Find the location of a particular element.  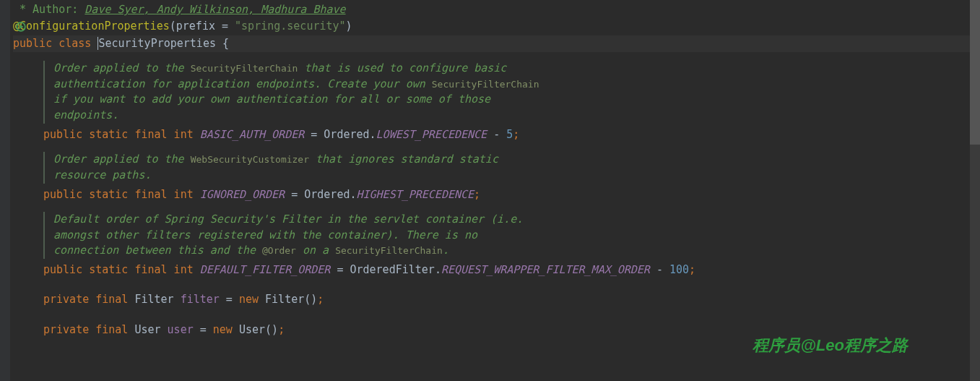

field-filter: private final Filter filter = new Filter… is located at coordinates (497, 299).